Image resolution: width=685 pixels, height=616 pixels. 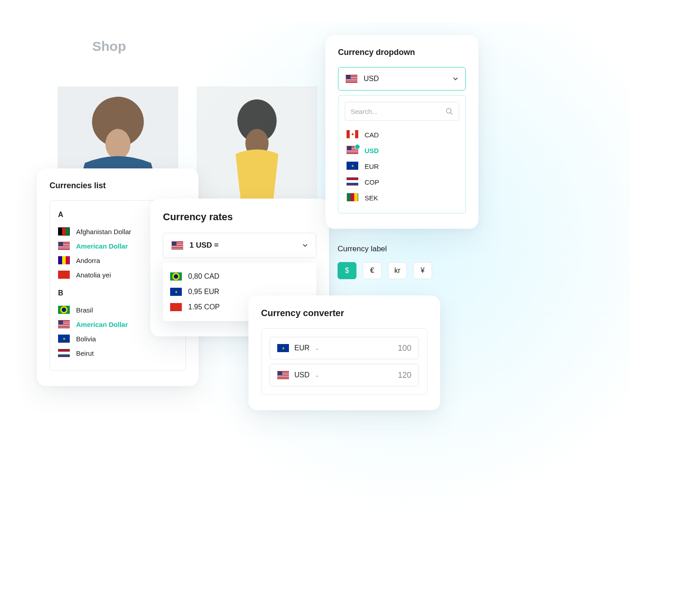 What do you see at coordinates (402, 154) in the screenshot?
I see `currency-dropdown-menu: CADUSDEURCOPSEK` at bounding box center [402, 154].